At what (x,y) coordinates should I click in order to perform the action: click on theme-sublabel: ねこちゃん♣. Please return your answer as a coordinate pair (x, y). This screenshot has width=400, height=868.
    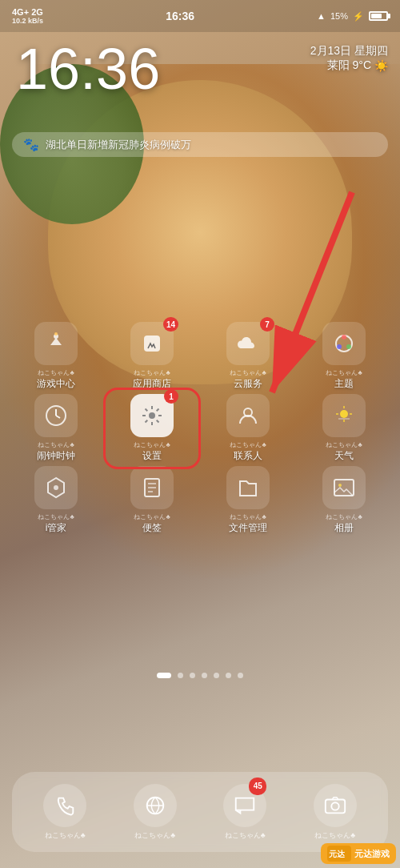
    Looking at the image, I should click on (344, 373).